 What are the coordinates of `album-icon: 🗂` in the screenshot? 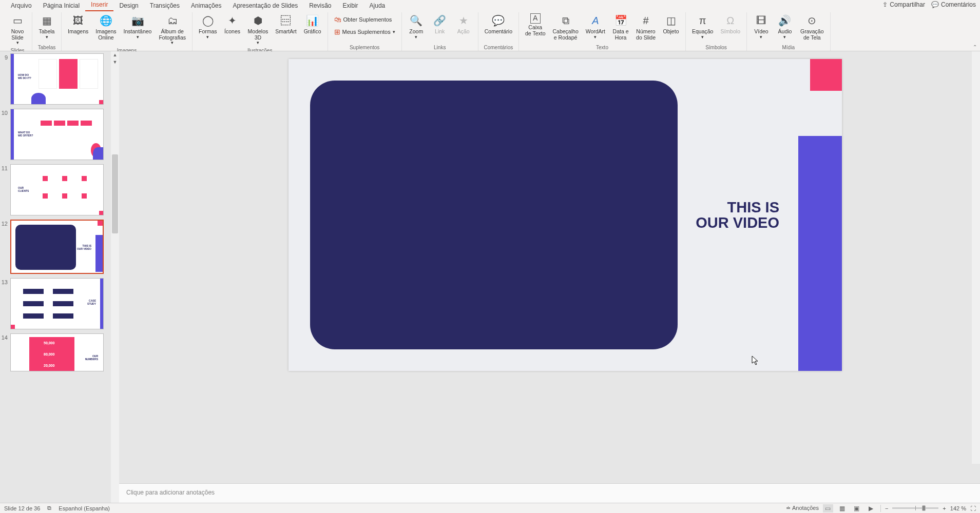 It's located at (172, 21).